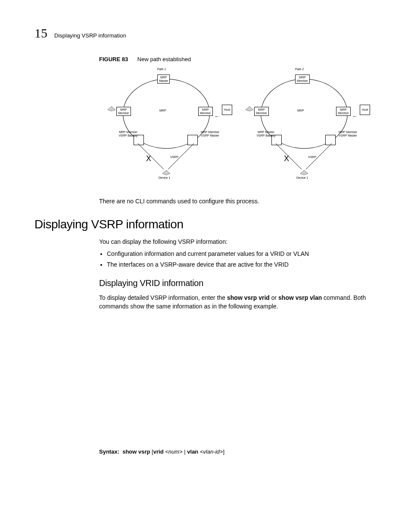 The width and height of the screenshot is (411, 532). What do you see at coordinates (238, 451) in the screenshot?
I see `syntax-line: Syntax: show vsrp [vrid <num> | vlan <vl…` at bounding box center [238, 451].